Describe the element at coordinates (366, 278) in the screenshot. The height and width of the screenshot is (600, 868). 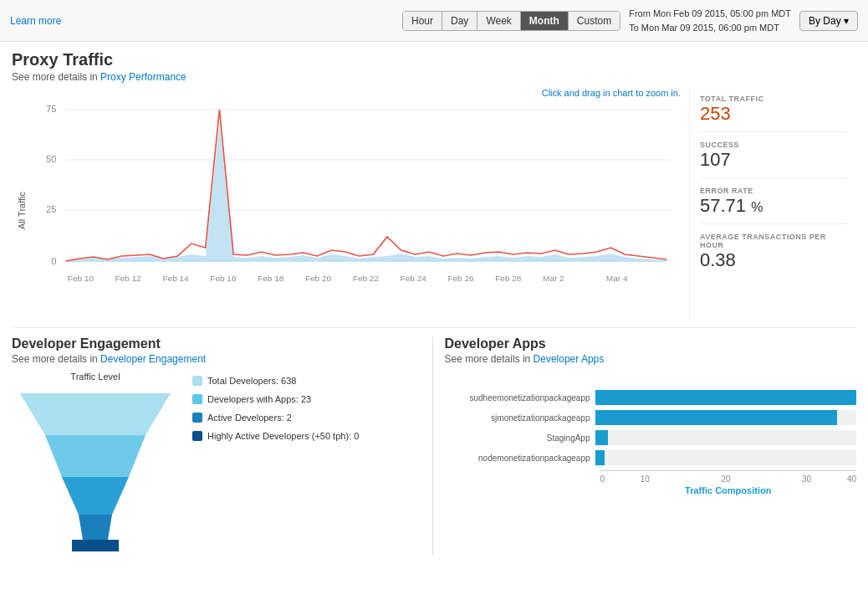
I see `svg-text: Feb 22` at that location.